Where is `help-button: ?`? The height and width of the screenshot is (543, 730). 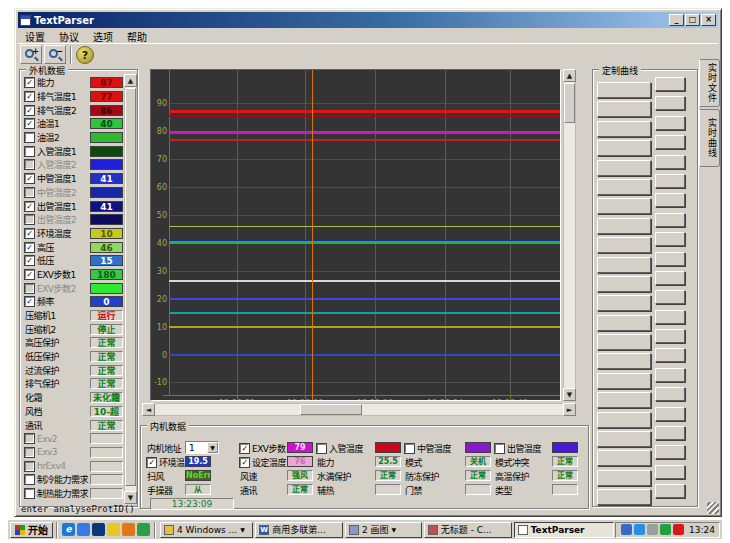
help-button: ? is located at coordinates (85, 55).